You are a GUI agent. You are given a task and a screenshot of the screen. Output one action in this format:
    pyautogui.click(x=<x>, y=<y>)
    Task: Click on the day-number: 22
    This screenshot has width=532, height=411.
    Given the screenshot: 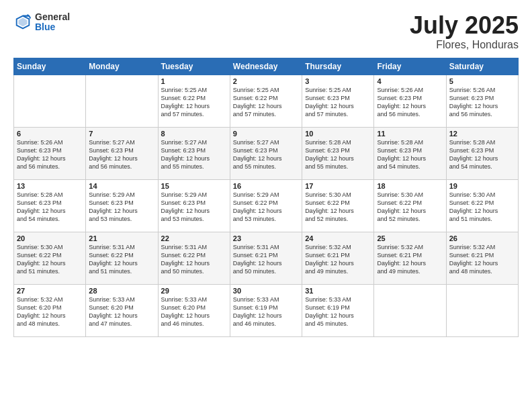 What is the action you would take?
    pyautogui.click(x=194, y=238)
    